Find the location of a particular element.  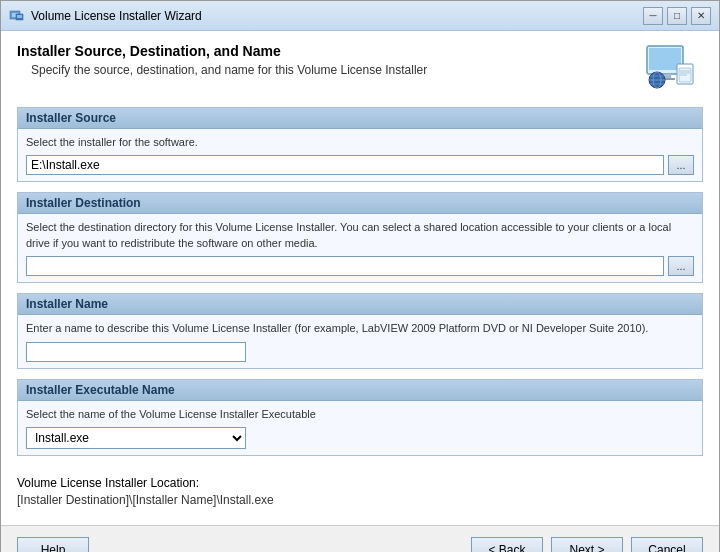

footer: Help < Back Next > Cancel is located at coordinates (360, 538).